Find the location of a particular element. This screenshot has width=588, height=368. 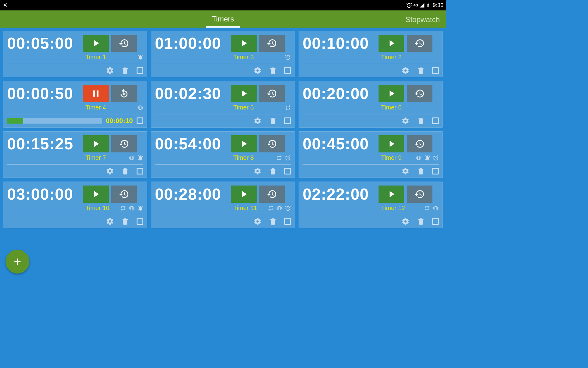

timer-name: Timer 10 is located at coordinates (97, 208).